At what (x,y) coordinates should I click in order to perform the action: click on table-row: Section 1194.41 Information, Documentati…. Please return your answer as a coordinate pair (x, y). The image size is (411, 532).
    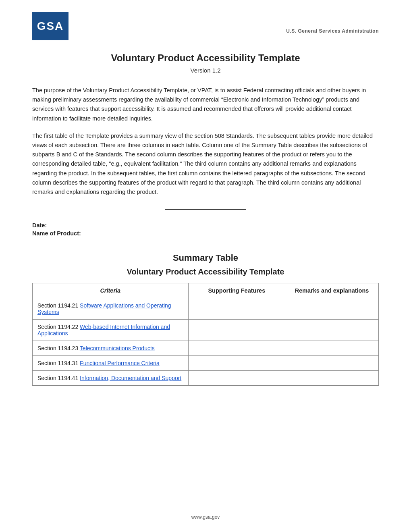
    Looking at the image, I should click on (206, 378).